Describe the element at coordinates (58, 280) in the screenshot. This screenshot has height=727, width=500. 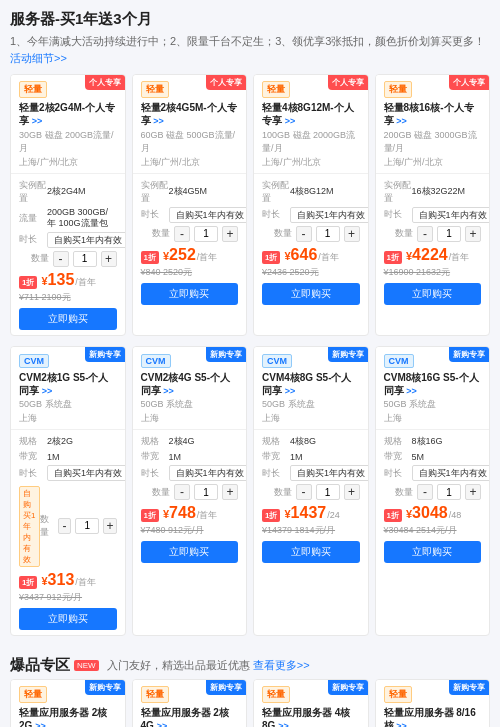
I see `price-amount: ¥135` at that location.